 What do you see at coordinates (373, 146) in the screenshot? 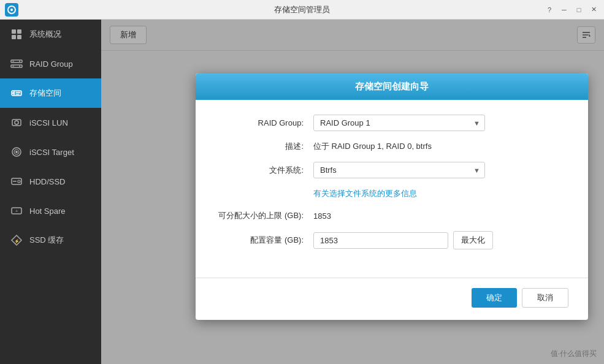
I see `description-value: 位于 RAID Group 1, RAID 0, btrfs` at bounding box center [373, 146].